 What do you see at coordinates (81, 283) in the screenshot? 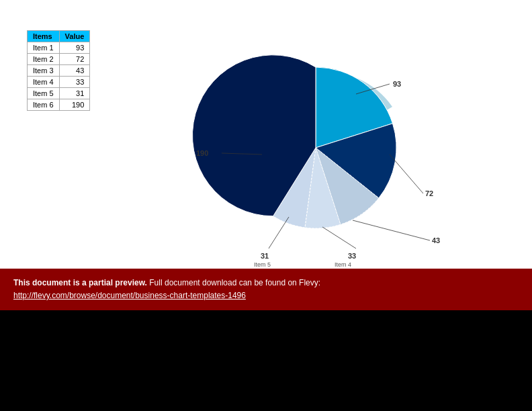
I see `banner-bold: This document is a partial preview.` at bounding box center [81, 283].